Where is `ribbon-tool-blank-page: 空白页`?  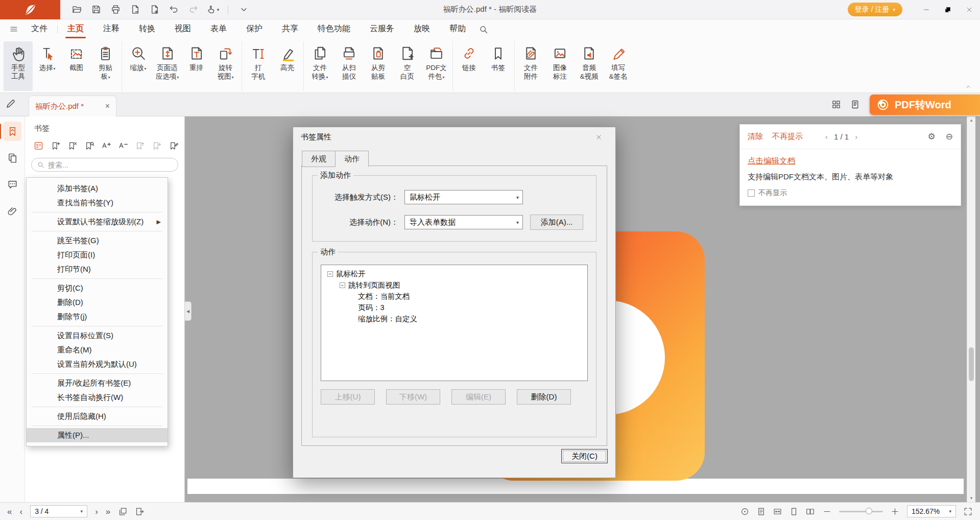
ribbon-tool-blank-page: 空白页 is located at coordinates (408, 66).